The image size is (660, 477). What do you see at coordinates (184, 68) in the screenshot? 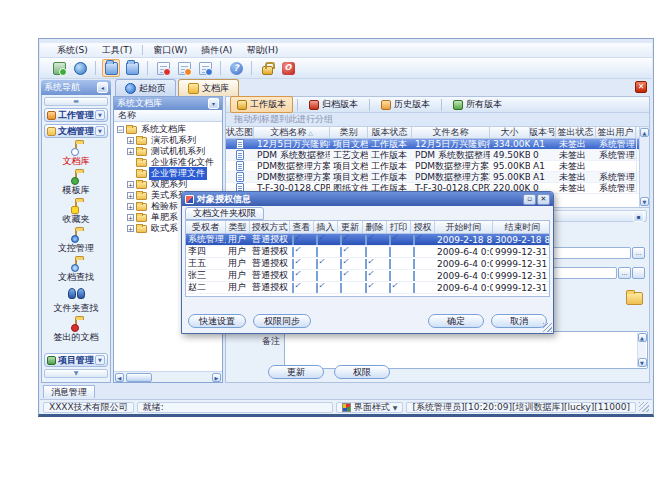
I see `report-view-button` at bounding box center [184, 68].